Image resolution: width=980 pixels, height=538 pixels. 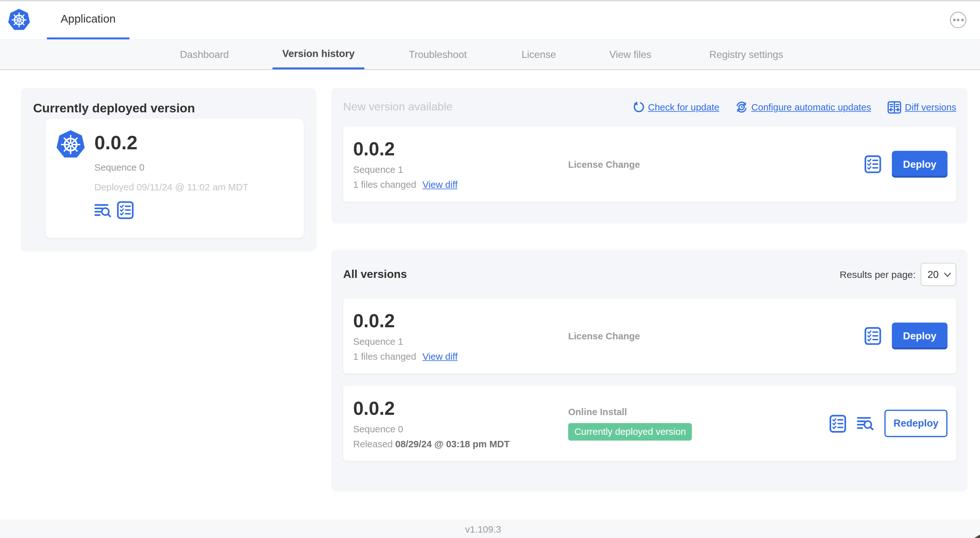 I want to click on version-row-sequence-1: 0.0.2 Sequence 1 1 files changed View di…, so click(x=650, y=336).